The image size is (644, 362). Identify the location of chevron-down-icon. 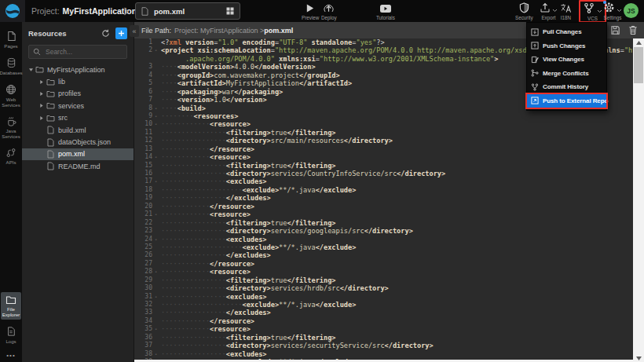
(554, 11).